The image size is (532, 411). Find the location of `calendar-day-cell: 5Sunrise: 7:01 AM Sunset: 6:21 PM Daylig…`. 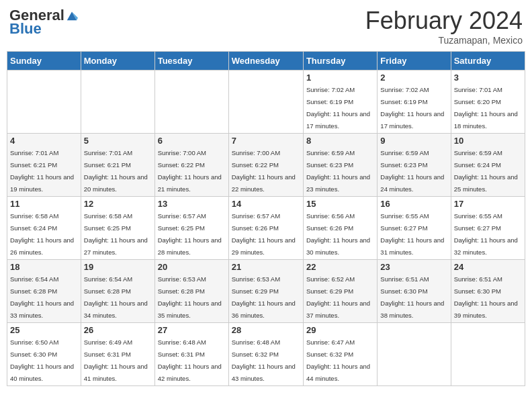

calendar-day-cell: 5Sunrise: 7:01 AM Sunset: 6:21 PM Daylig… is located at coordinates (118, 165).